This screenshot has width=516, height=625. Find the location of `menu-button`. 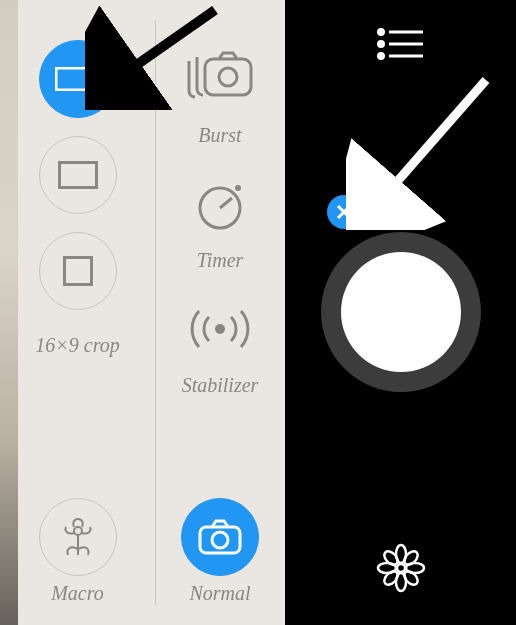

menu-button is located at coordinates (401, 46).